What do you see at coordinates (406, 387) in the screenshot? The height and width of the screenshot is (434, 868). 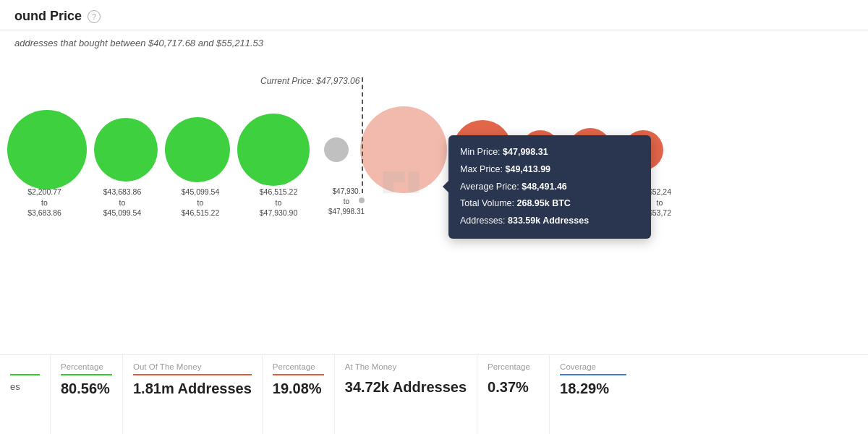 I see `at-money-addr-val: 34.72k Addresses` at bounding box center [406, 387].